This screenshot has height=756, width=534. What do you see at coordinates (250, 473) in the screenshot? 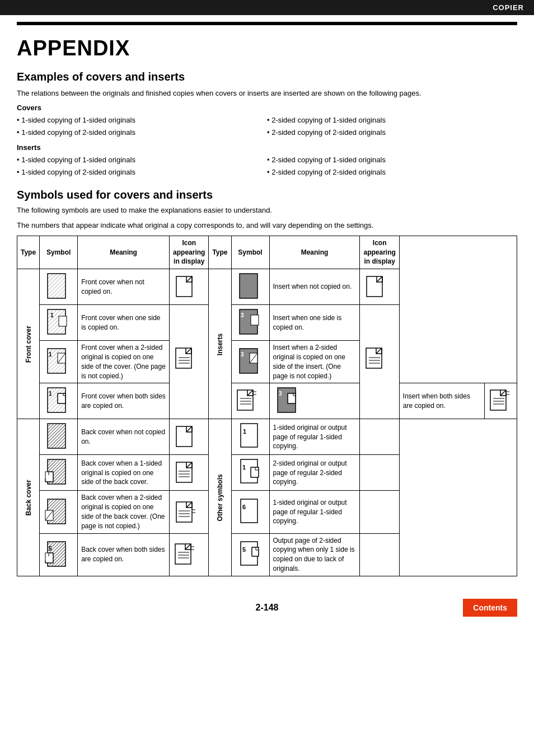
I see `symbol-other-2sided: 1` at bounding box center [250, 473].